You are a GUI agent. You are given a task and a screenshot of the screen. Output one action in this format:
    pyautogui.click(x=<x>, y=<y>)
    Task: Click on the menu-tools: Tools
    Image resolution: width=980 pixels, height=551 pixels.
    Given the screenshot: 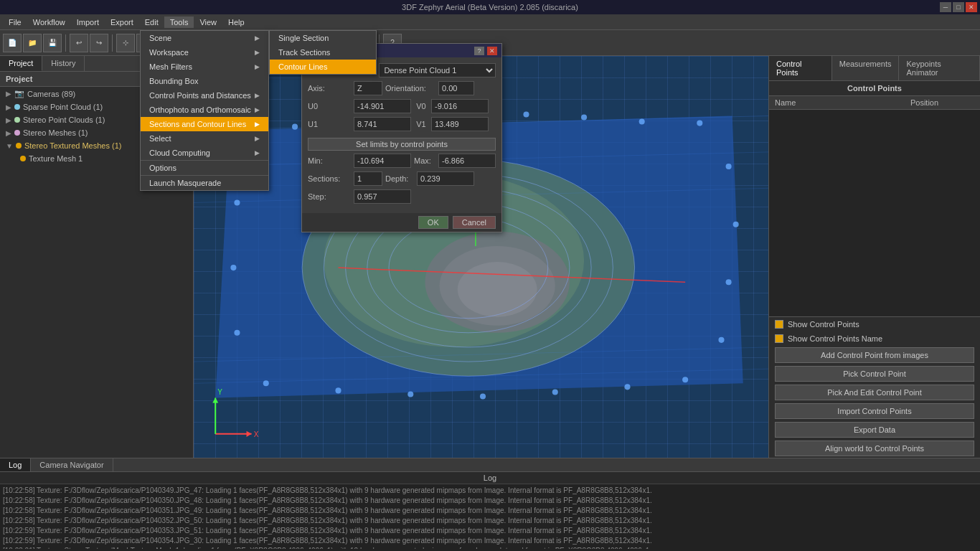 What is the action you would take?
    pyautogui.click(x=179, y=22)
    